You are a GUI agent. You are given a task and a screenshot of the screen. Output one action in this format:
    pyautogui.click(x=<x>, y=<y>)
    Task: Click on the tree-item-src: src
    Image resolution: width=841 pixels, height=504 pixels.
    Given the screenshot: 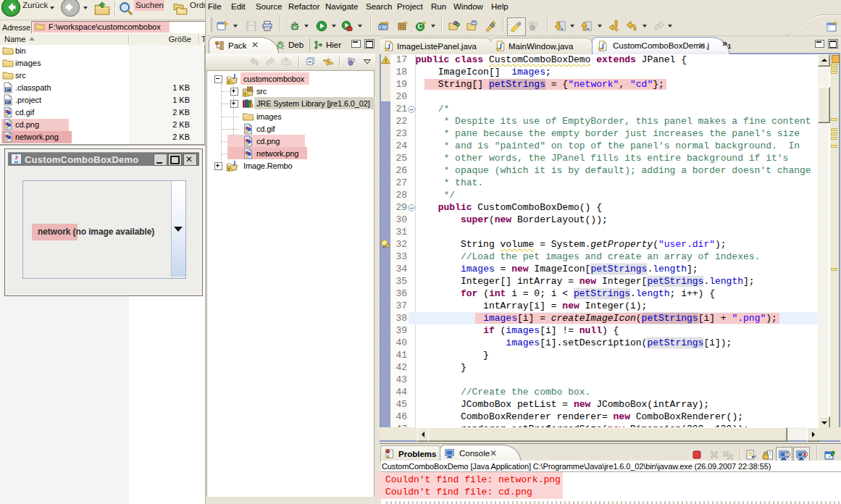 What is the action you would take?
    pyautogui.click(x=290, y=91)
    